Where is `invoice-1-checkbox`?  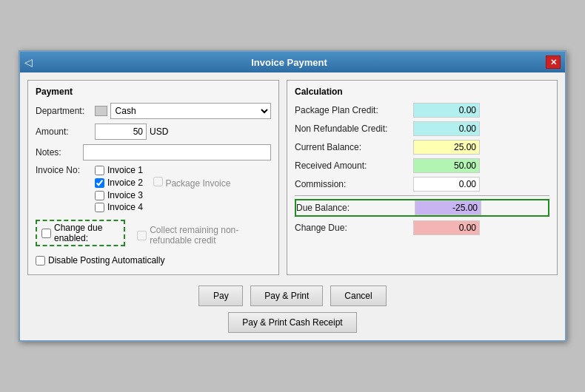
invoice-1-checkbox is located at coordinates (99, 170).